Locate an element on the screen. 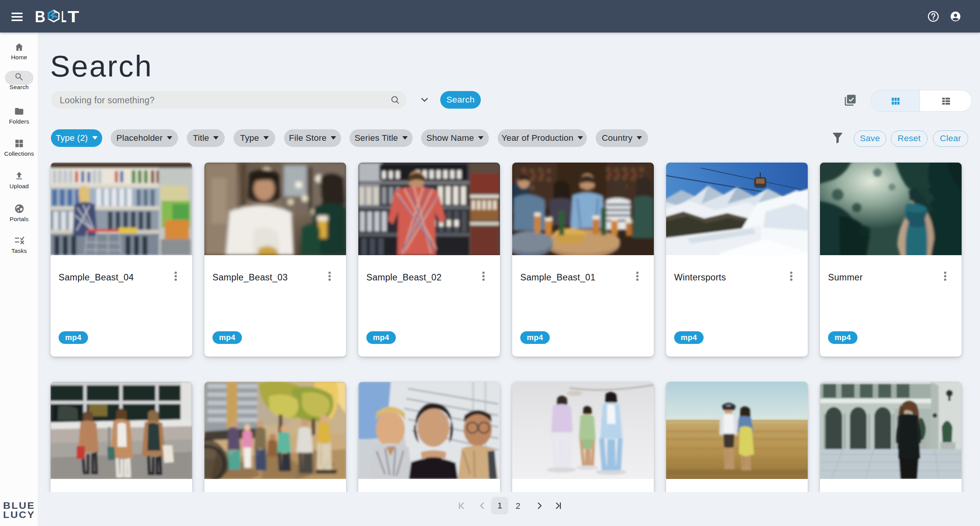 The height and width of the screenshot is (526, 980). svg-text: L is located at coordinates (64, 17).